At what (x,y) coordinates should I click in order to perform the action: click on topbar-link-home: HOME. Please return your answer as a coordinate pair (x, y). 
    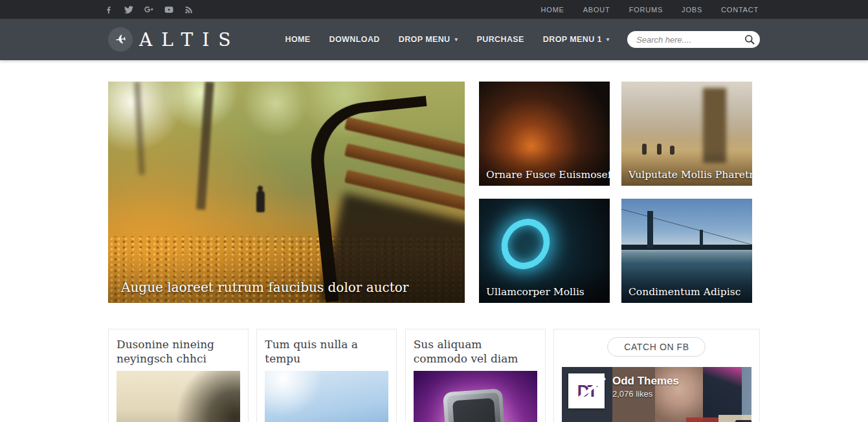
    Looking at the image, I should click on (553, 10).